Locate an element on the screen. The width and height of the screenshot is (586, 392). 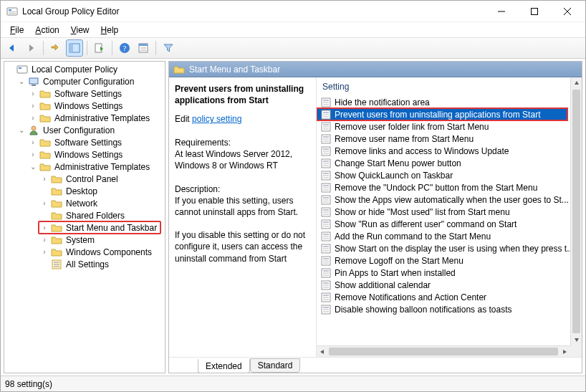
vertical-scrollbar is located at coordinates (576, 211).